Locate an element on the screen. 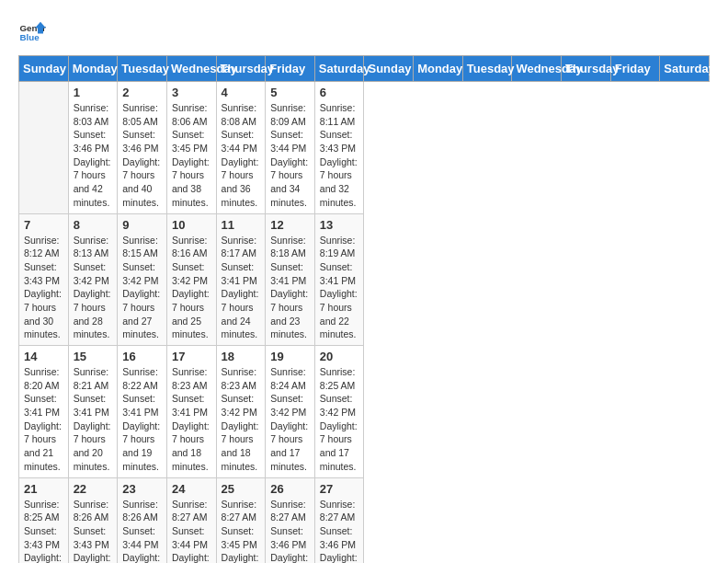 This screenshot has width=728, height=563. calendar-cell: 23Sunrise: 8:26 AMSunset: 3:44 PMDayligh… is located at coordinates (142, 521).